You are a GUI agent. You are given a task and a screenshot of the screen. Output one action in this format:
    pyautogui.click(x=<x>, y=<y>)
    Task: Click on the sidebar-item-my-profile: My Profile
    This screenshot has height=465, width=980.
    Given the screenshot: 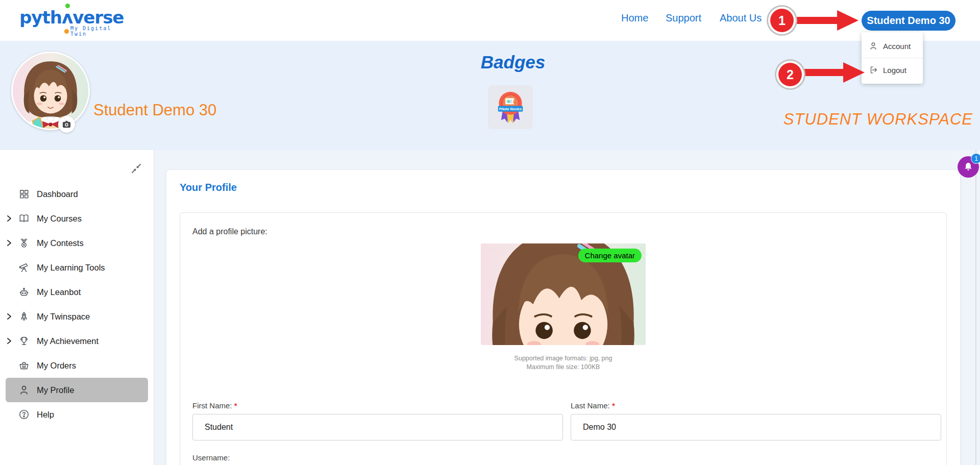 What is the action you would take?
    pyautogui.click(x=77, y=390)
    